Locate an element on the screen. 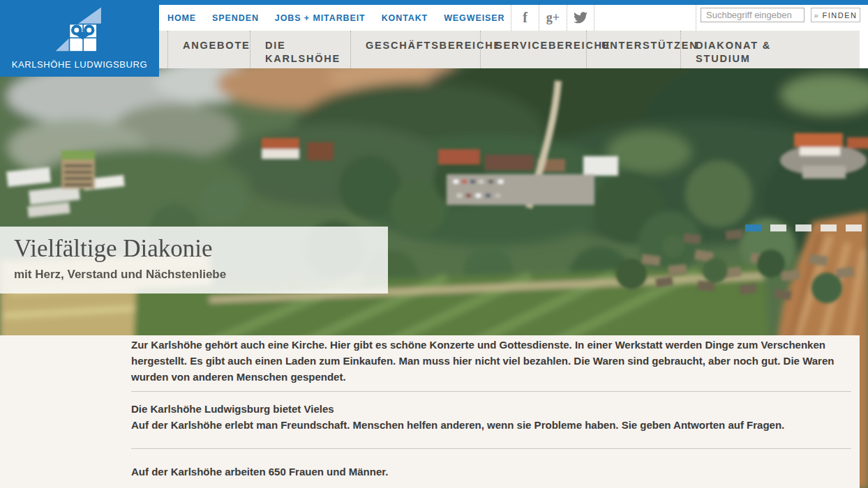 The height and width of the screenshot is (488, 868). social-links: f g+ is located at coordinates (553, 18).